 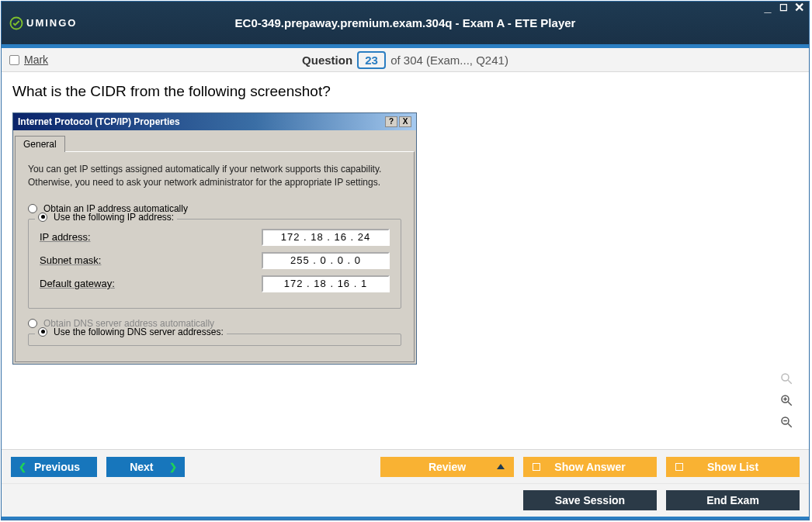 I want to click on nav-bar: ❮ Previous Next ❯ Review Show Answer Sho…, so click(x=405, y=466).